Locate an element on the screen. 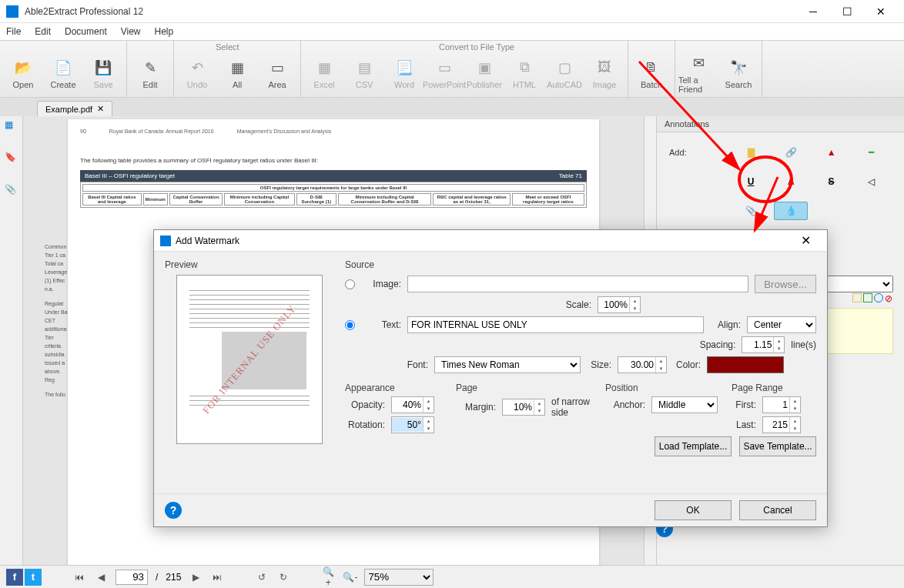  underline-icon: U is located at coordinates (751, 182).